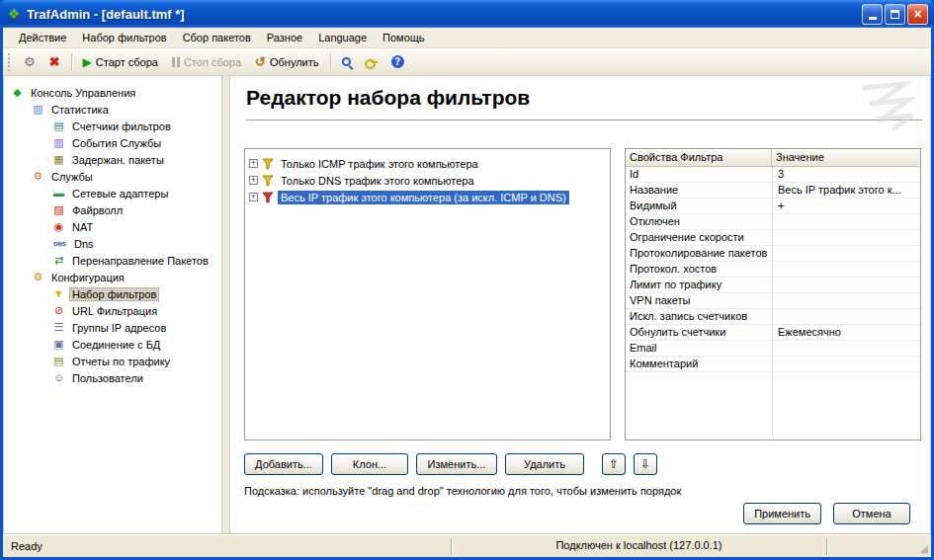  Describe the element at coordinates (207, 62) in the screenshot. I see `stop-capture-button: Стоп сбора` at that location.